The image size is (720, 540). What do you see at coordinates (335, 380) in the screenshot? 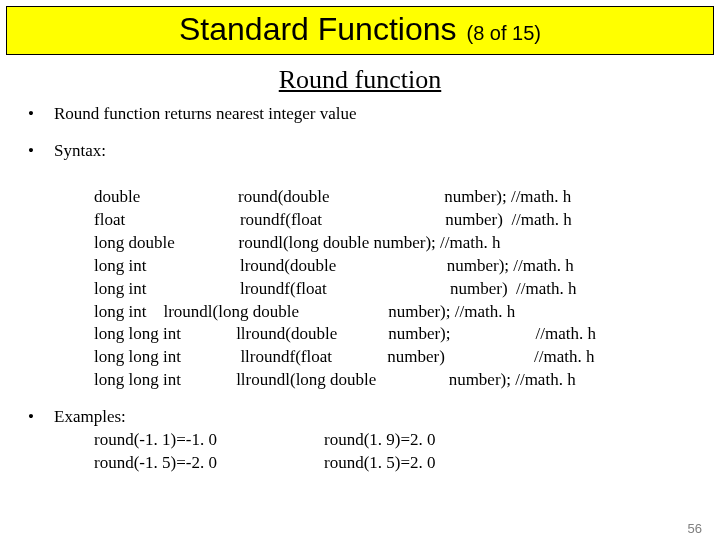
I see `syntax-line: long long int llroundl(long double numbe…` at bounding box center [335, 380].